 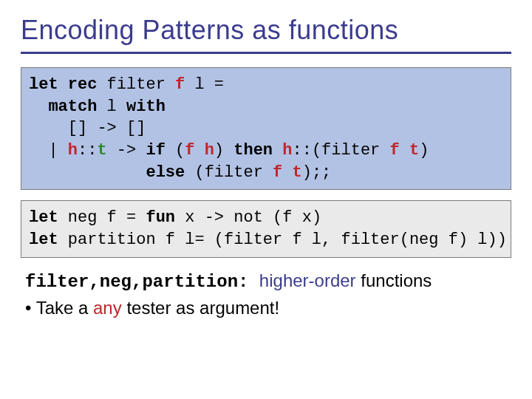 What do you see at coordinates (63, 84) in the screenshot?
I see `kw-let-rec: let rec` at bounding box center [63, 84].